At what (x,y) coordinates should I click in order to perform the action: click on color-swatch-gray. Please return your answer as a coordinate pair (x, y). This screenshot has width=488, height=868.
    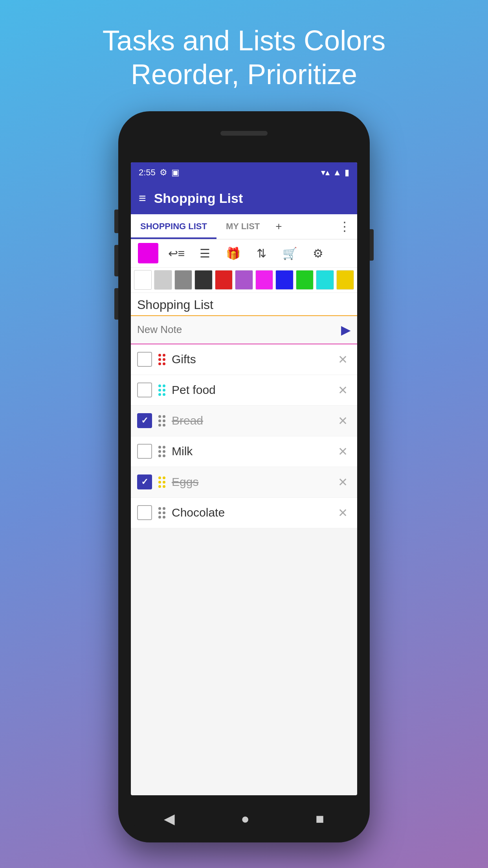
    Looking at the image, I should click on (183, 280).